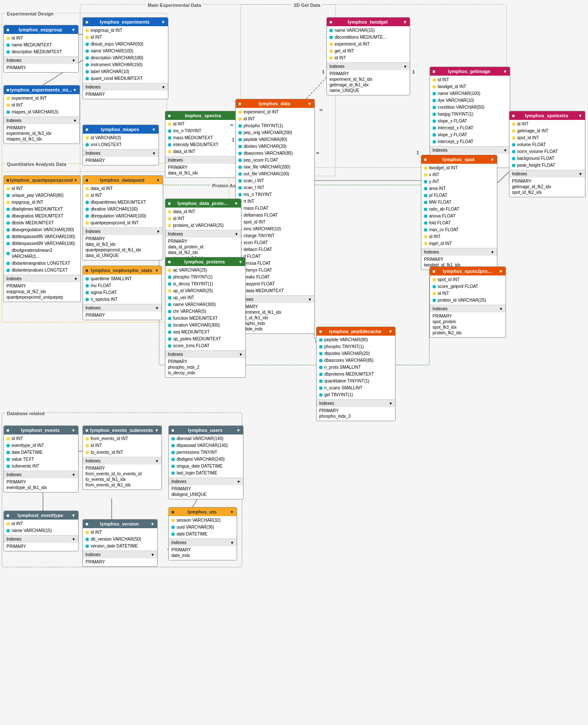 Image resolution: width=588 pixels, height=725 pixels. Describe the element at coordinates (122, 279) in the screenshot. I see `table-row: quanttime SMALLINT` at that location.